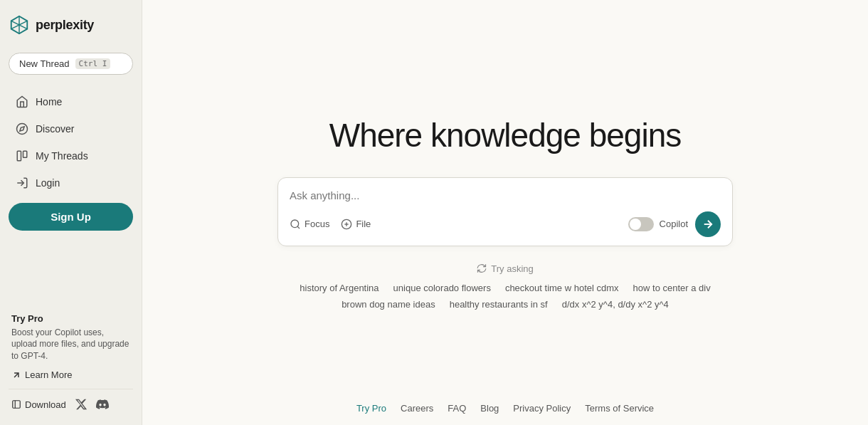  What do you see at coordinates (102, 404) in the screenshot?
I see `discord-icon` at bounding box center [102, 404].